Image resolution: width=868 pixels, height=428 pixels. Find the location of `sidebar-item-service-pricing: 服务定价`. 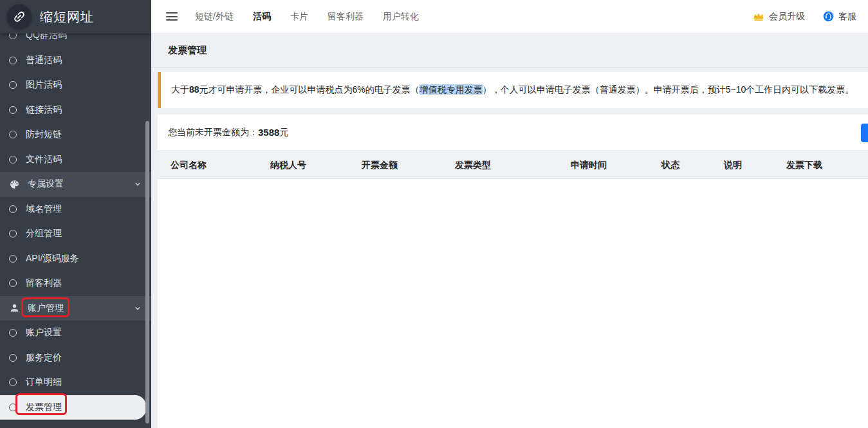

sidebar-item-service-pricing: 服务定价 is located at coordinates (76, 358).